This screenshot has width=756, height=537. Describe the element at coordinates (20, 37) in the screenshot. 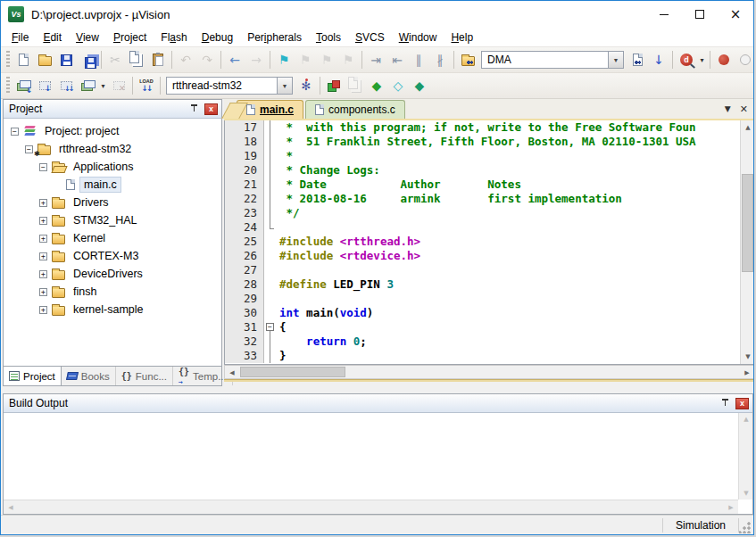

I see `menu-file: File` at that location.